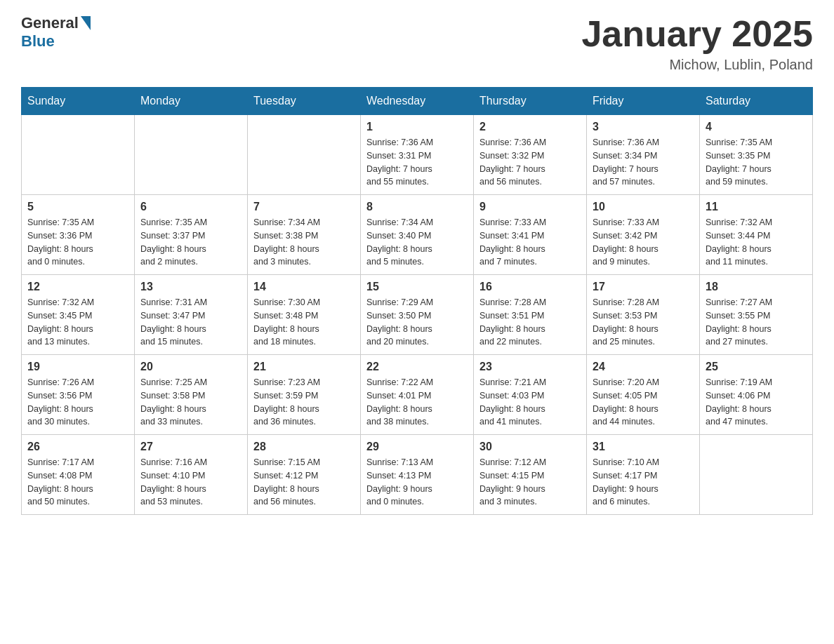 The height and width of the screenshot is (644, 834). What do you see at coordinates (417, 101) in the screenshot?
I see `col-header-wednesday: Wednesday` at bounding box center [417, 101].